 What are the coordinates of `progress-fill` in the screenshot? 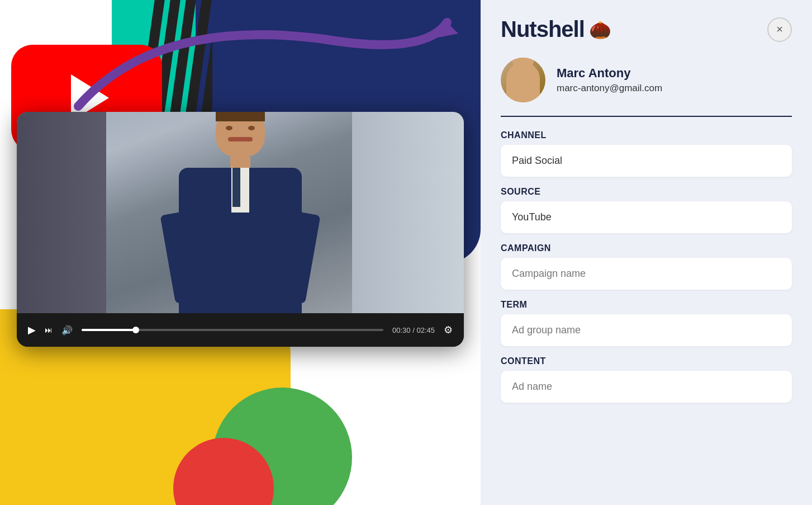 It's located at (108, 330).